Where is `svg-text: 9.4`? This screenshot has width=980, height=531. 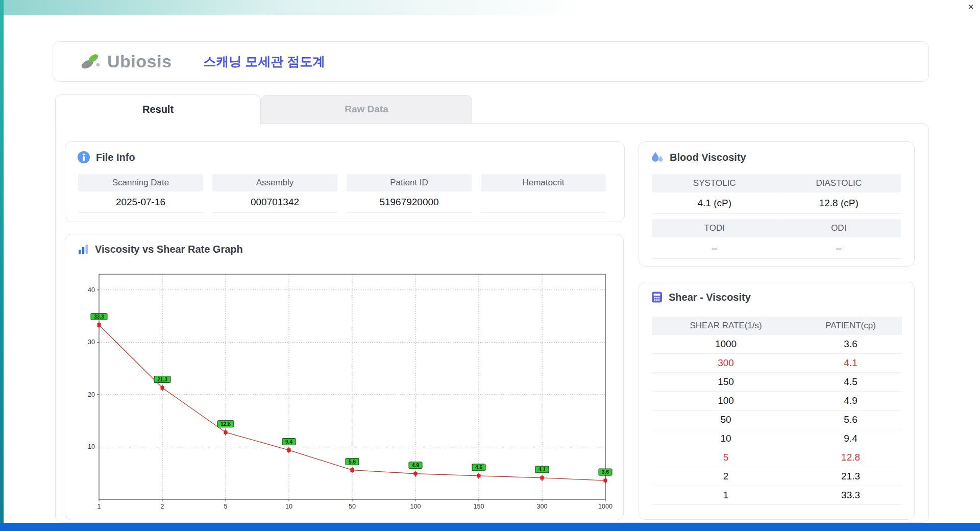
svg-text: 9.4 is located at coordinates (289, 442).